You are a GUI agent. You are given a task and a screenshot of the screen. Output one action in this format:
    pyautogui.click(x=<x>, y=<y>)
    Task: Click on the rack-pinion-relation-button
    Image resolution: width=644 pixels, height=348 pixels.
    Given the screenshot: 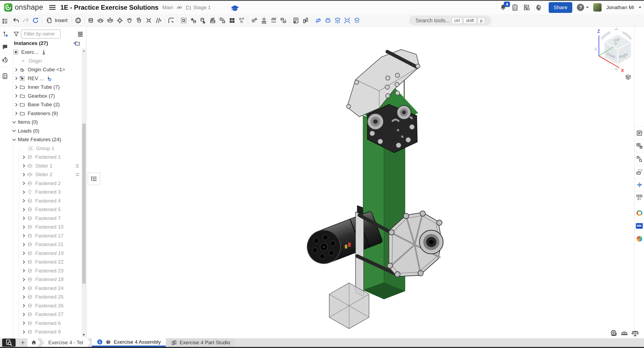 What is the action you would take?
    pyautogui.click(x=264, y=20)
    